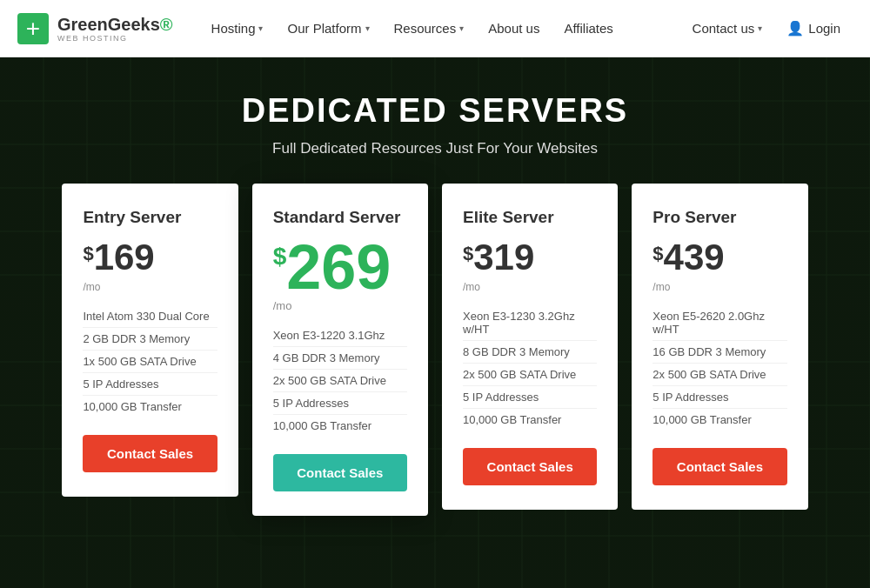 This screenshot has width=870, height=588. I want to click on nav-about-us: About us, so click(513, 29).